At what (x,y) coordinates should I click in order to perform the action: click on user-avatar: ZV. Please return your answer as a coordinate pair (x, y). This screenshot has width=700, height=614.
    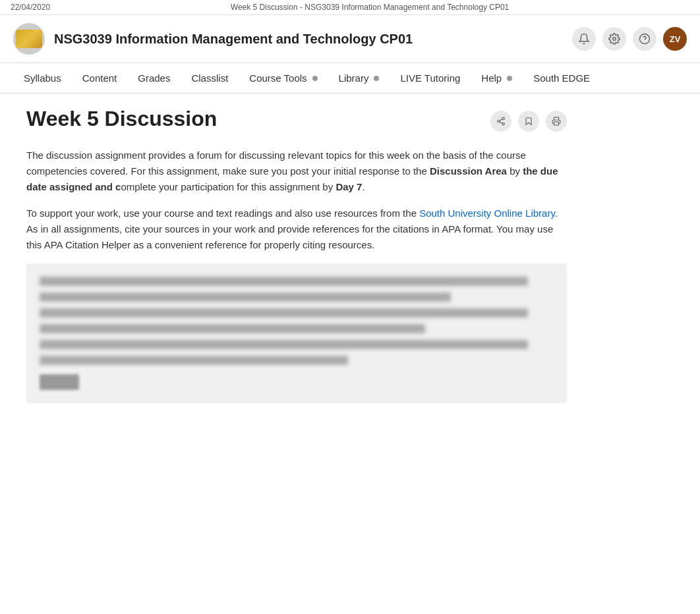
    Looking at the image, I should click on (675, 39).